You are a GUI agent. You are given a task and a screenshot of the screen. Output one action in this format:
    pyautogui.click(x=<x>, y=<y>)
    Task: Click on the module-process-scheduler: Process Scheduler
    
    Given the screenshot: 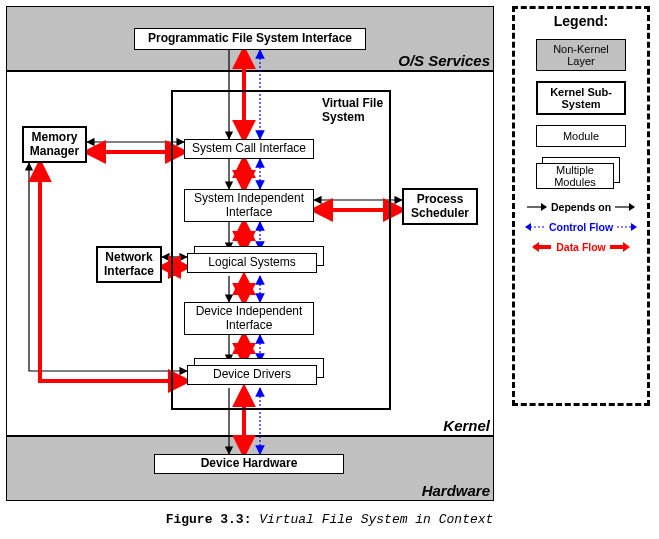 What is the action you would take?
    pyautogui.click(x=440, y=206)
    